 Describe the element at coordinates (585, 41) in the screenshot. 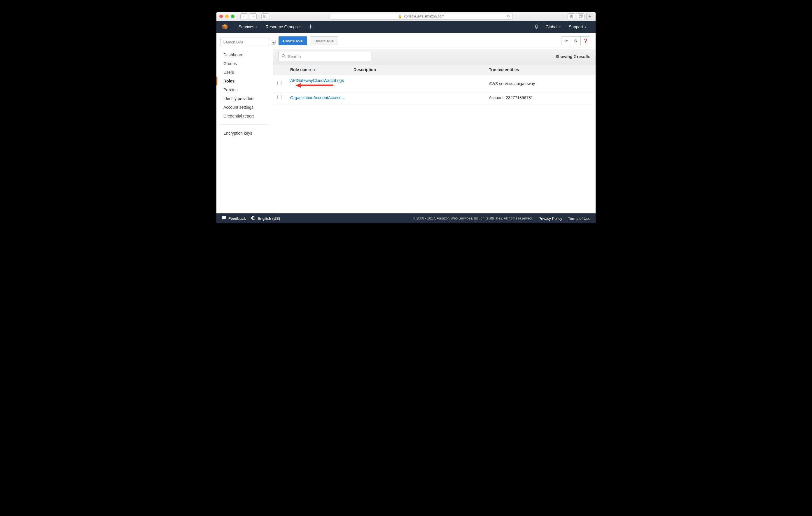

I see `help-button: ❓` at that location.